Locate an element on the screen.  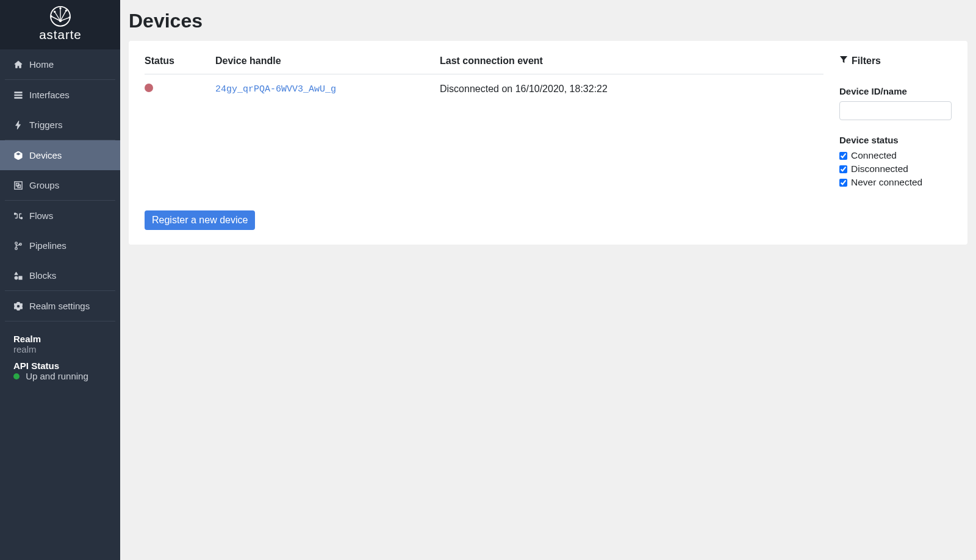
device-id-input is located at coordinates (895, 111).